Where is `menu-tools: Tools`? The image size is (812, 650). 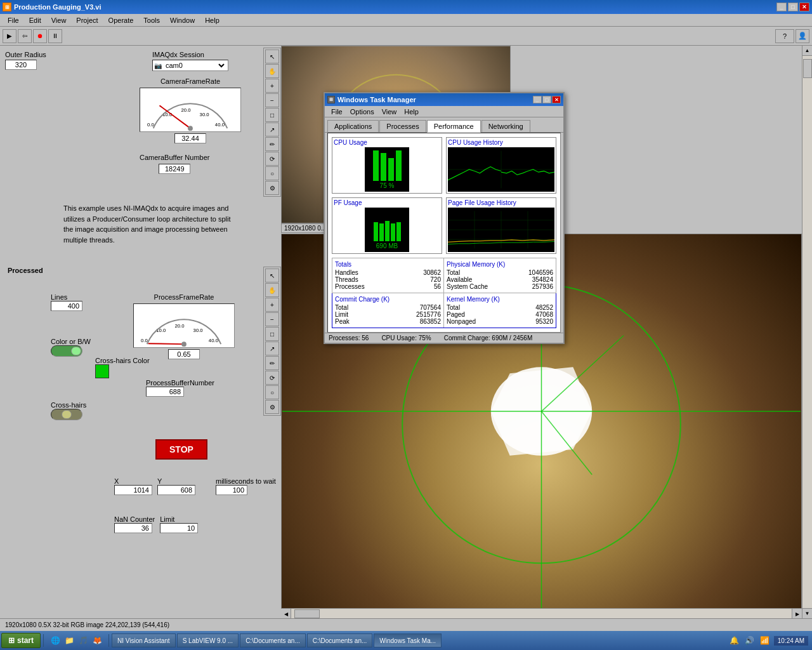 menu-tools: Tools is located at coordinates (152, 20).